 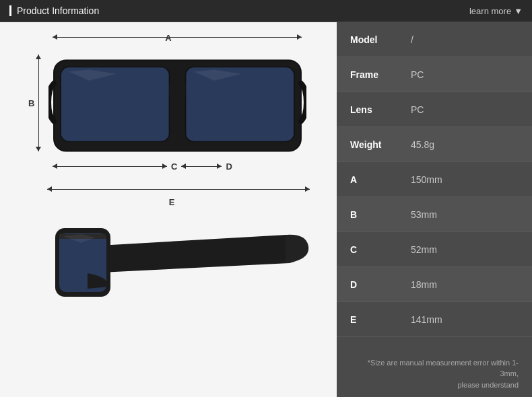 What do you see at coordinates (380, 215) in the screenshot?
I see `spec-label: B` at bounding box center [380, 215].